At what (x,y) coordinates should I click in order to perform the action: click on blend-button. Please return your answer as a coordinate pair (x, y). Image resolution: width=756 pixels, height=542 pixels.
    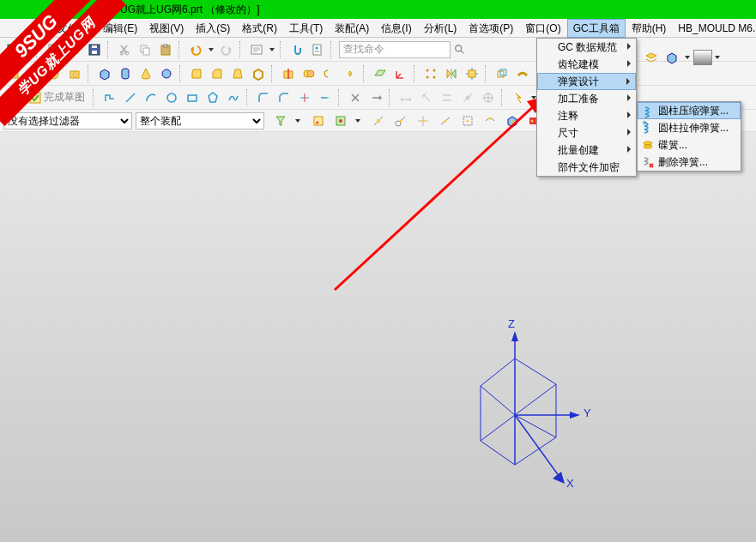
    Looking at the image, I should click on (197, 74).